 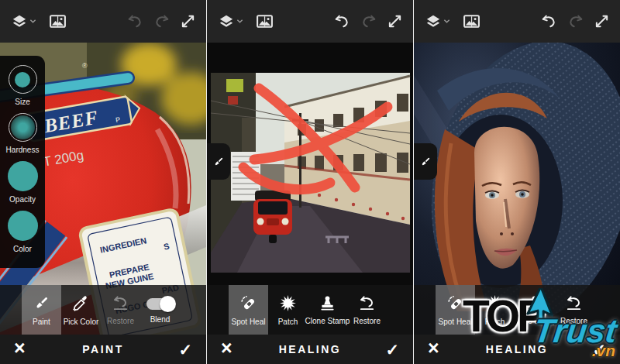 What do you see at coordinates (22, 80) in the screenshot?
I see `size-dot` at bounding box center [22, 80].